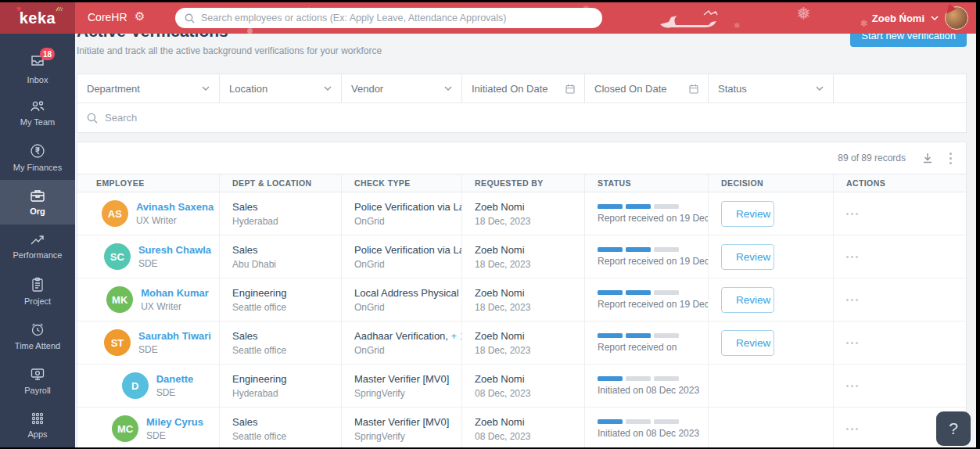  I want to click on decoration-dot, so click(250, 31).